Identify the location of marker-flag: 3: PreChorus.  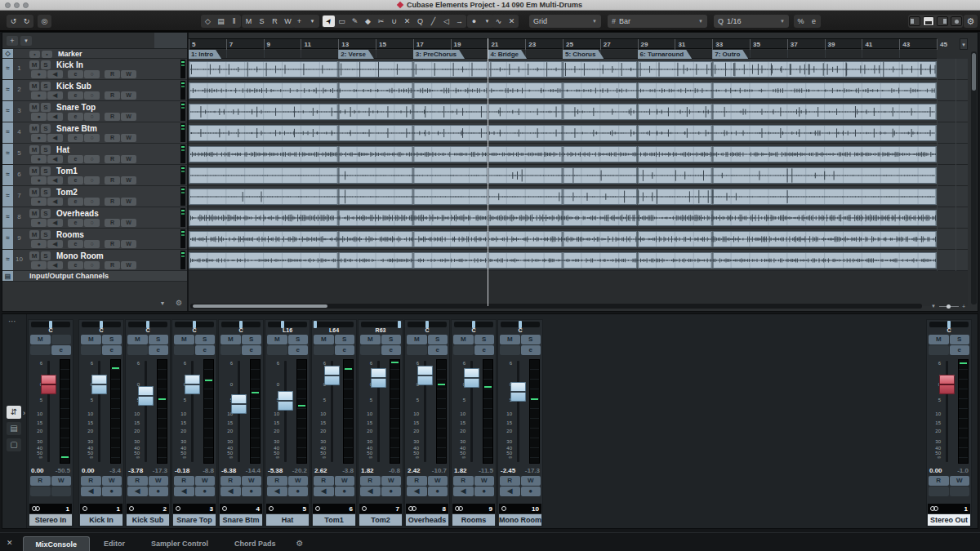
(439, 54).